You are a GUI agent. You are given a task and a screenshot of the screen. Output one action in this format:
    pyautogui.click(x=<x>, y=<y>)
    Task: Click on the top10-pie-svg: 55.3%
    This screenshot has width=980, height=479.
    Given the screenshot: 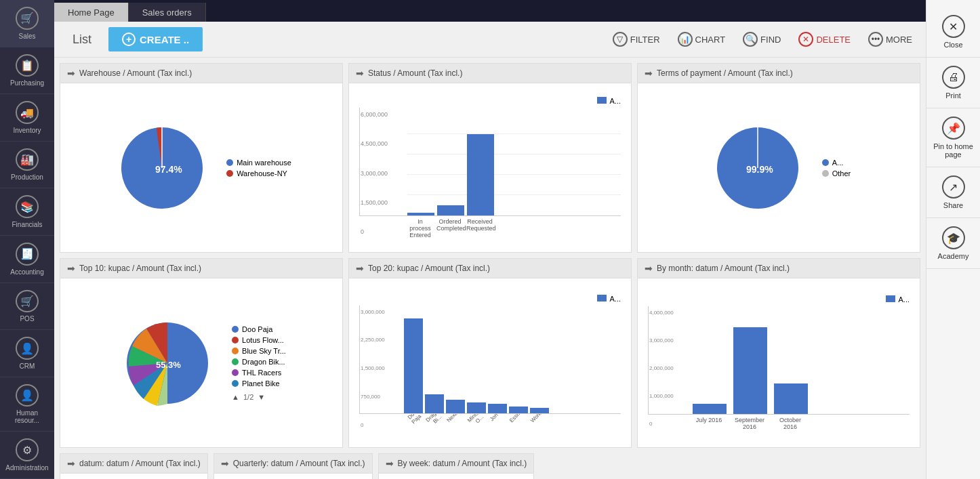 What is the action you would take?
    pyautogui.click(x=167, y=363)
    